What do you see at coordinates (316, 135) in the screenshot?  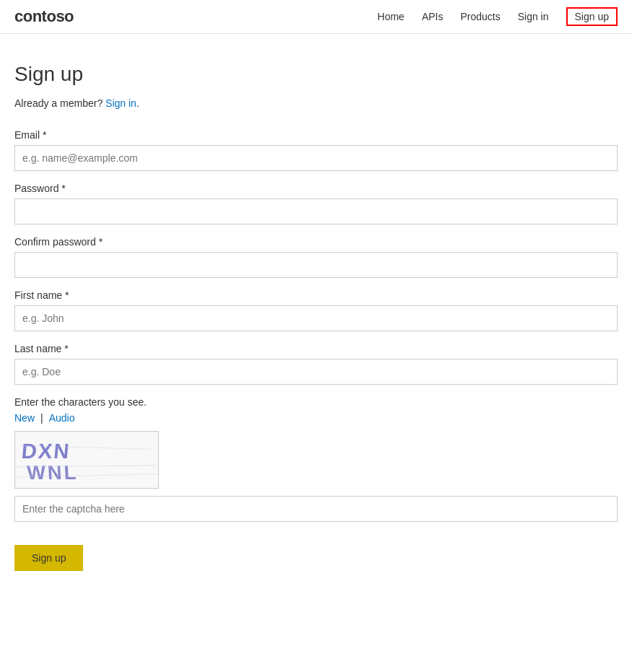 I see `email-label: Email *` at bounding box center [316, 135].